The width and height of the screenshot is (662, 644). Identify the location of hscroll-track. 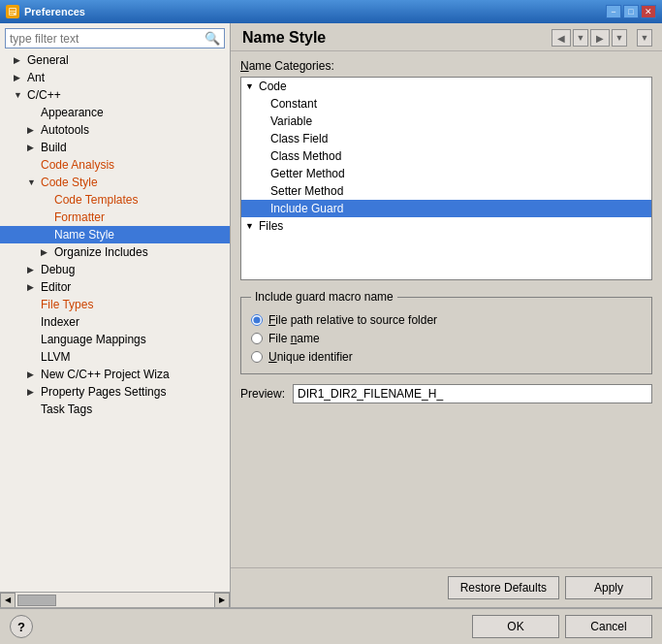
(114, 600).